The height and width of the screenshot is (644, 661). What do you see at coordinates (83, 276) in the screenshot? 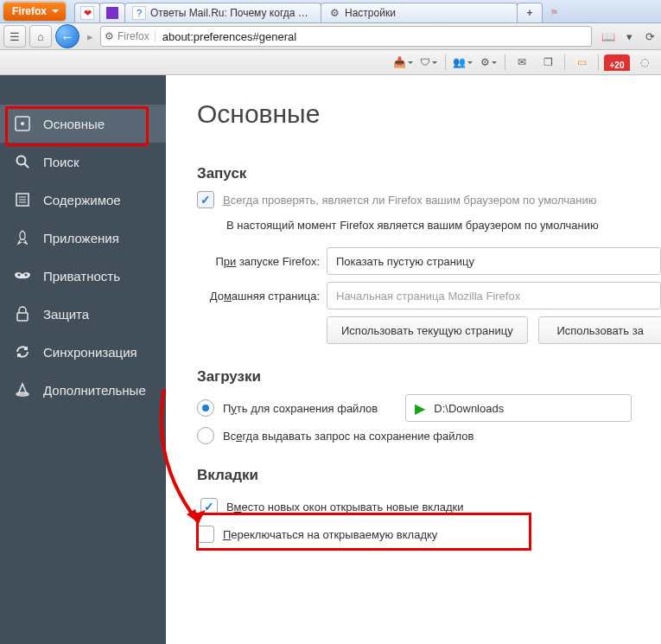
I see `sidebar-item-privacy: Приватность` at bounding box center [83, 276].